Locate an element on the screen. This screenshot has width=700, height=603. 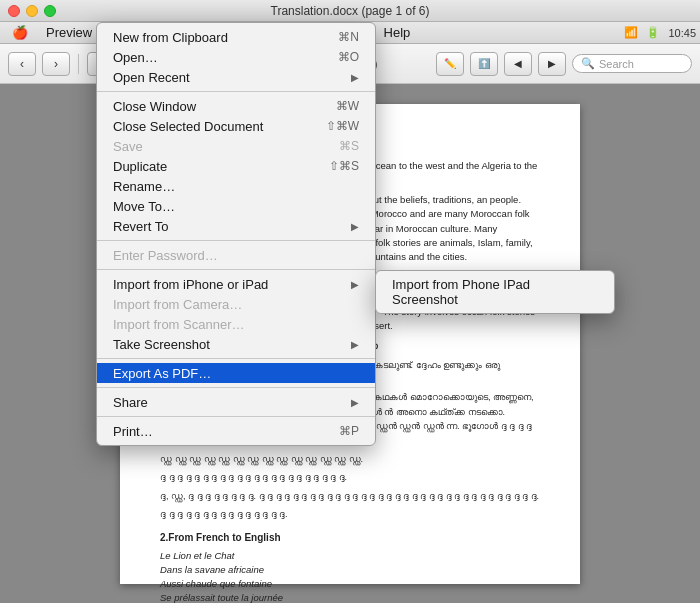
arrow-screenshot: ▶ is located at coordinates (355, 344).